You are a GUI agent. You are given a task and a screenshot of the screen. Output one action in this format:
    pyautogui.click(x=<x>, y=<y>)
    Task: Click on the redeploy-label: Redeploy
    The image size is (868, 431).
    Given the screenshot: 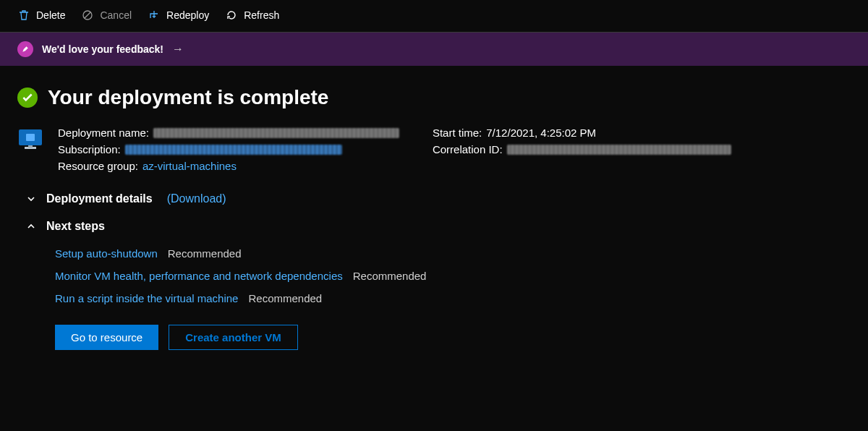 What is the action you would take?
    pyautogui.click(x=188, y=15)
    